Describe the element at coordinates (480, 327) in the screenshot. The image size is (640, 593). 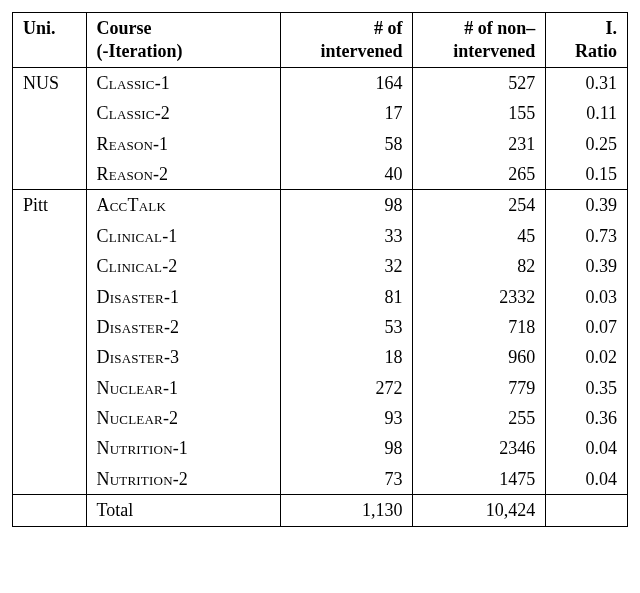
I see `non-intervened-cell: 718` at that location.